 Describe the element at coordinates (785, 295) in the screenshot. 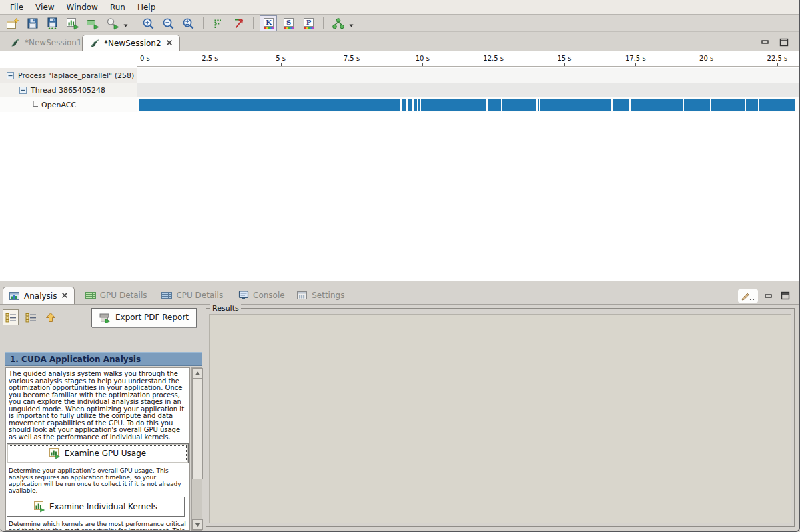

I see `maximize-panel-button` at that location.